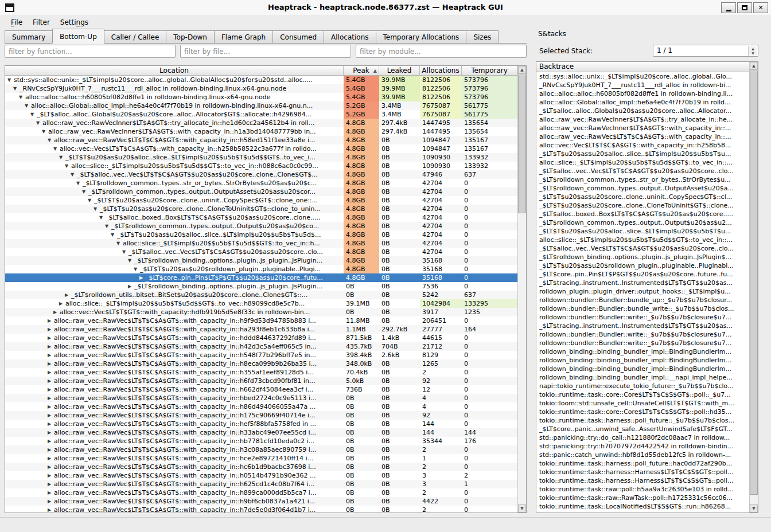  I want to click on table-row: ▼alloc::alloc::Global::alloc_impl::he6a4…, so click(262, 105).